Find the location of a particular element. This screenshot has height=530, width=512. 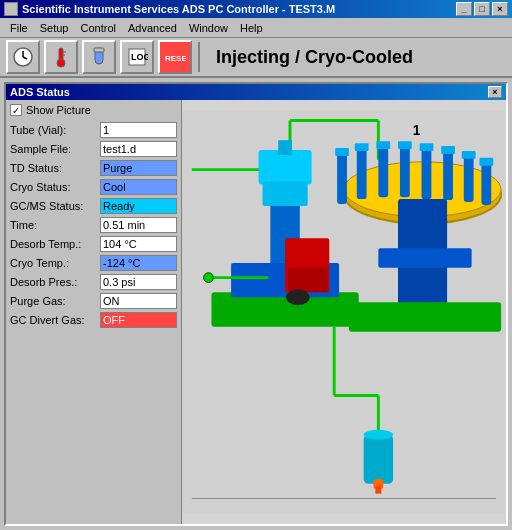

field-gc-divert-value: OFF is located at coordinates (138, 320).